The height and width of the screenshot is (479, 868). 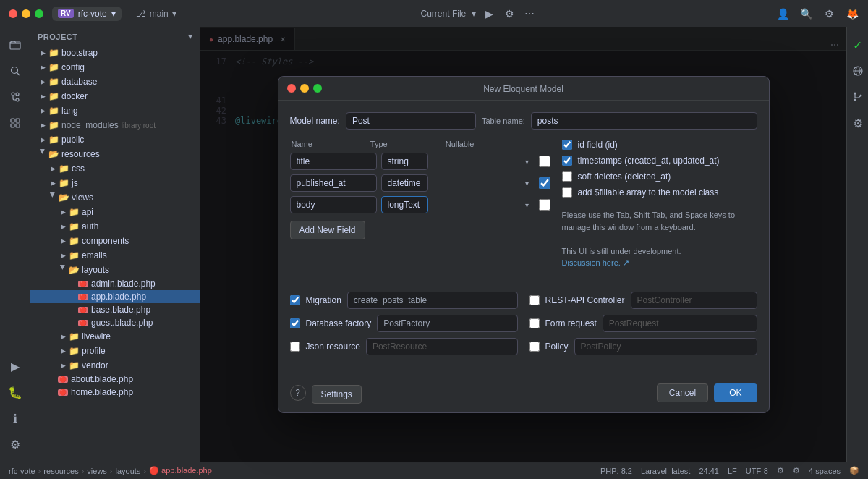 What do you see at coordinates (115, 125) in the screenshot?
I see `sidebar-item-node-modules: ▶ 📁 node_modules library root` at bounding box center [115, 125].